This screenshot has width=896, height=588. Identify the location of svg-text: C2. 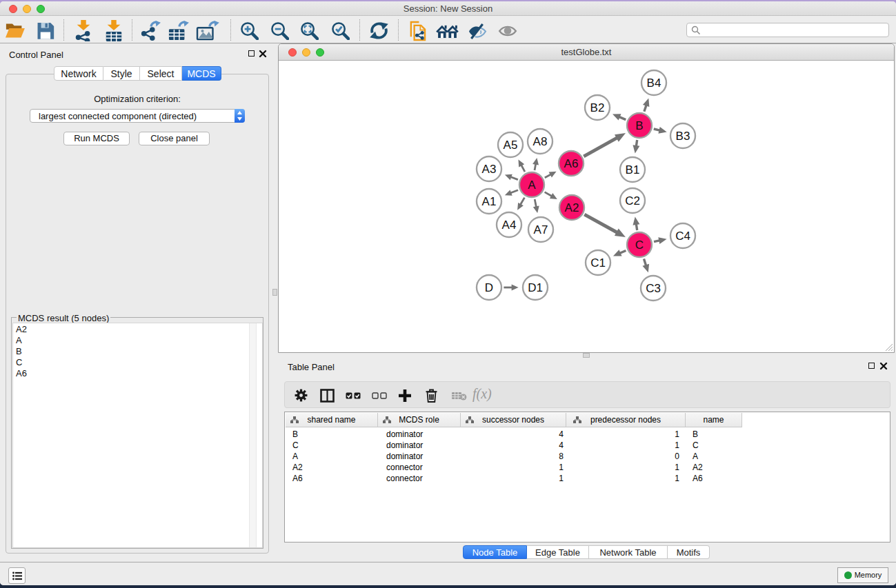
(633, 201).